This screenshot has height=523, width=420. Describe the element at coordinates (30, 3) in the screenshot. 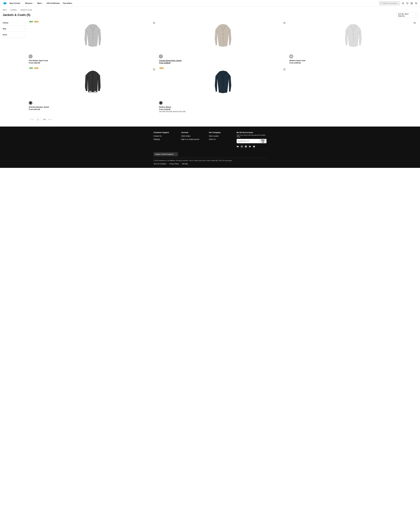

I see `nav-womens: Womens` at that location.